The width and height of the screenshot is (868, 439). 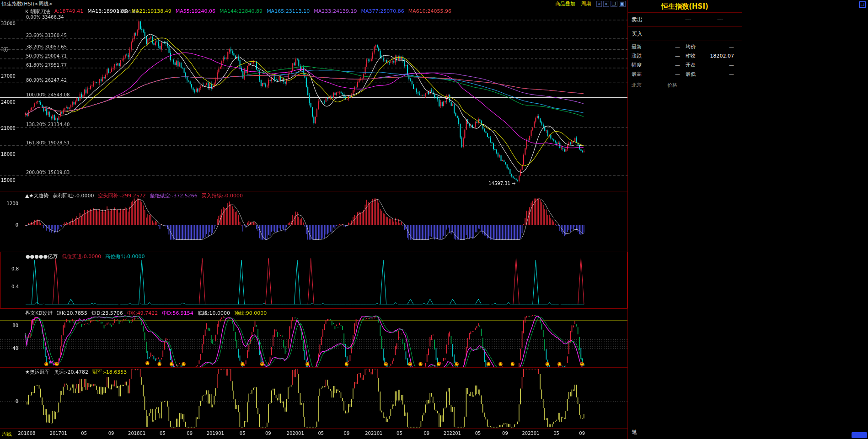 I want to click on field-label-high: 最高, so click(x=642, y=74).